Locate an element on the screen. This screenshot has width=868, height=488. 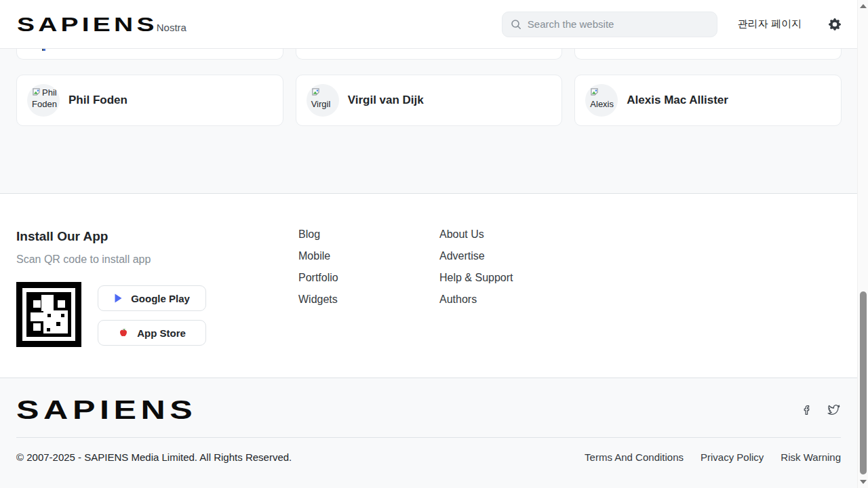
install-app-title: Install Our App is located at coordinates (157, 237).